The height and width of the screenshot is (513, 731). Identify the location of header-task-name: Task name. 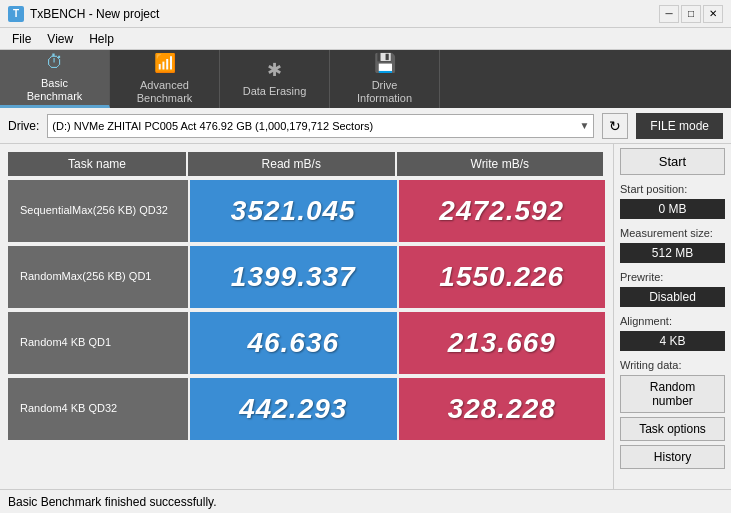
(97, 164).